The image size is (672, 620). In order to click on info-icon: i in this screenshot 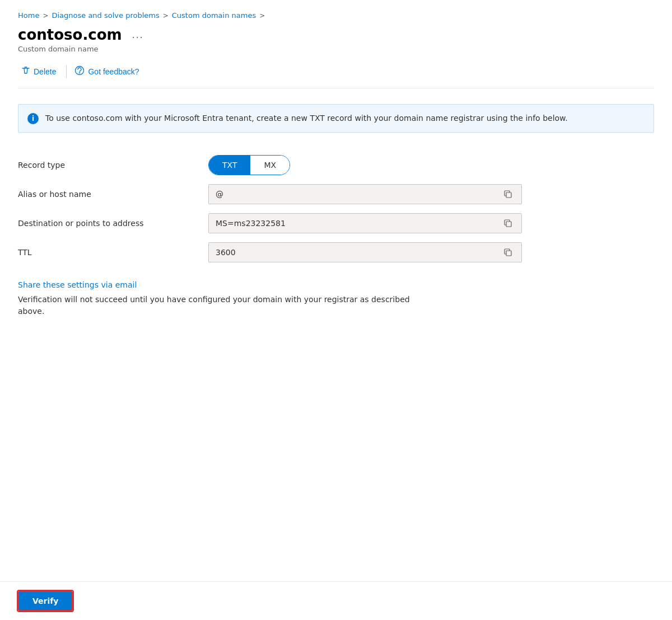, I will do `click(33, 119)`.